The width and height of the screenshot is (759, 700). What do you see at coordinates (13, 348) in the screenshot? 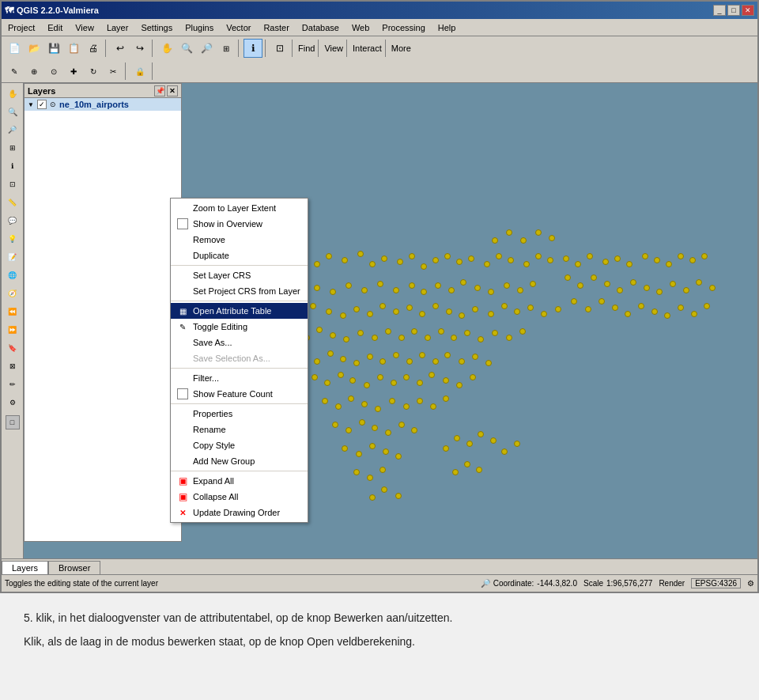
I see `bookmark-button: 🔖` at bounding box center [13, 348].